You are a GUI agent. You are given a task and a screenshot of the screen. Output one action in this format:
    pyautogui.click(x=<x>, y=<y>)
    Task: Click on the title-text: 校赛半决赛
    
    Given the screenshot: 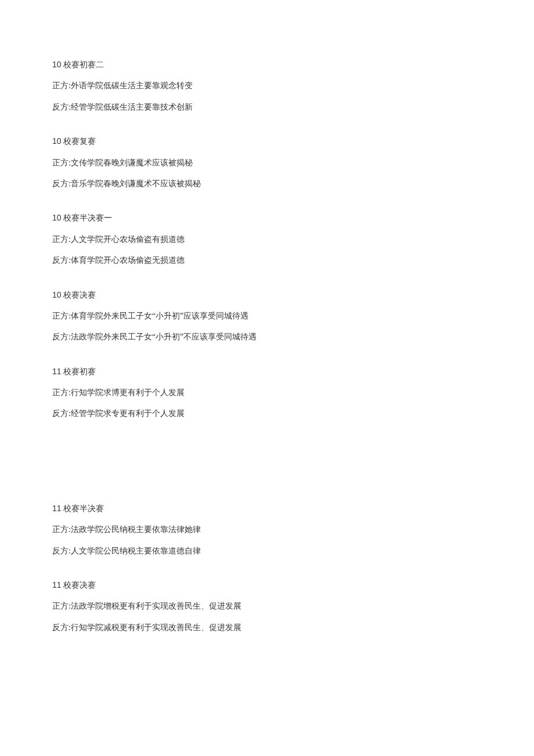 What is the action you would take?
    pyautogui.click(x=83, y=508)
    